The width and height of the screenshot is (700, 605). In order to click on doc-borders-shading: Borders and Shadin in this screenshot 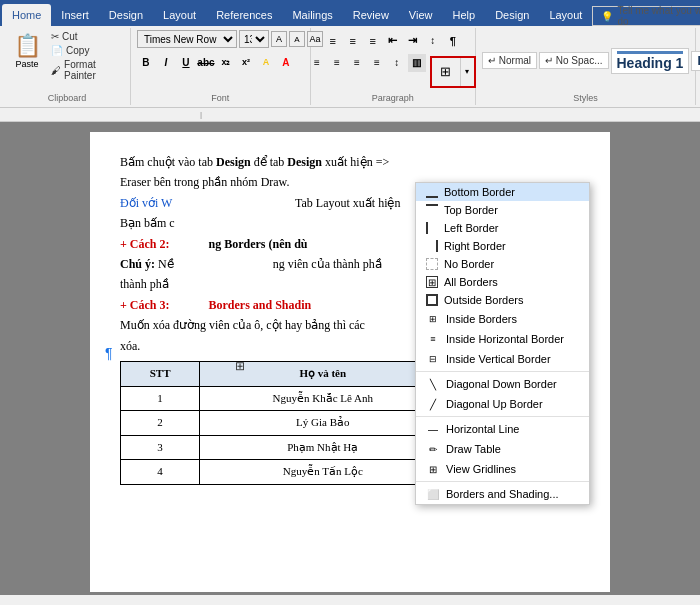, I will do `click(260, 305)`.